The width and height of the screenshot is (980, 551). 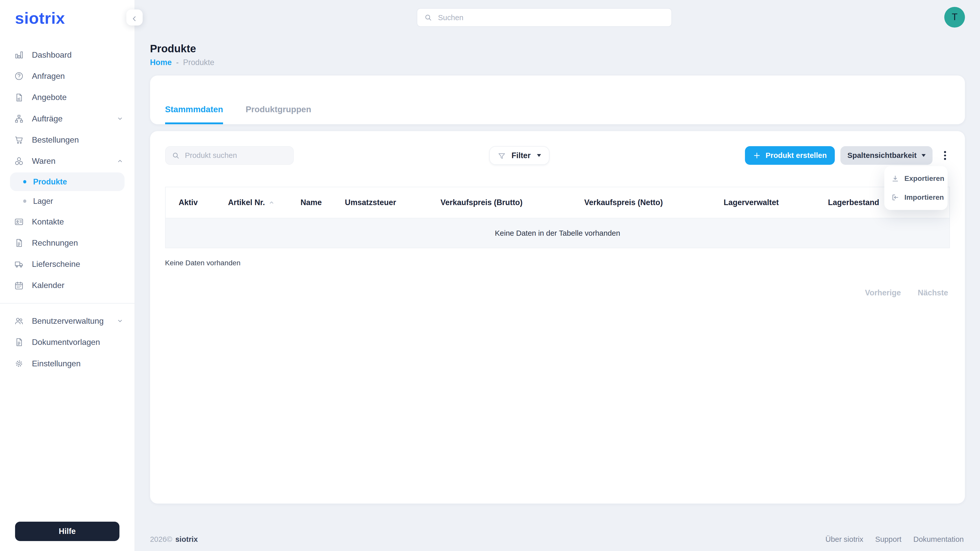 I want to click on column-header-artikel-nr: Artikel Nr., so click(x=264, y=202).